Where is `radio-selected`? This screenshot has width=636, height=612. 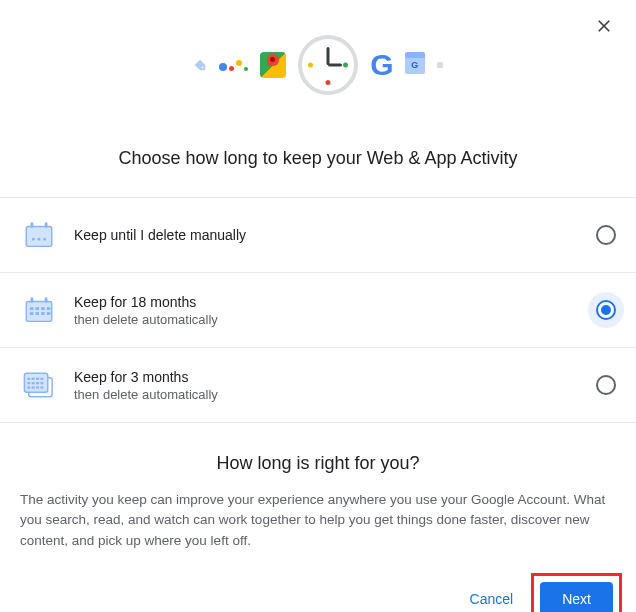 radio-selected is located at coordinates (606, 310).